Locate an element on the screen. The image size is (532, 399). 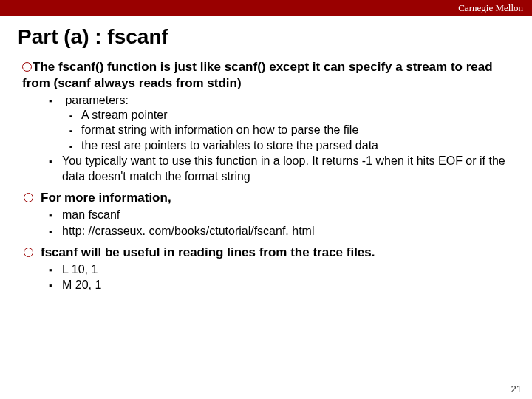
param-item: the rest are pointers to variables to st… is located at coordinates (296, 146).